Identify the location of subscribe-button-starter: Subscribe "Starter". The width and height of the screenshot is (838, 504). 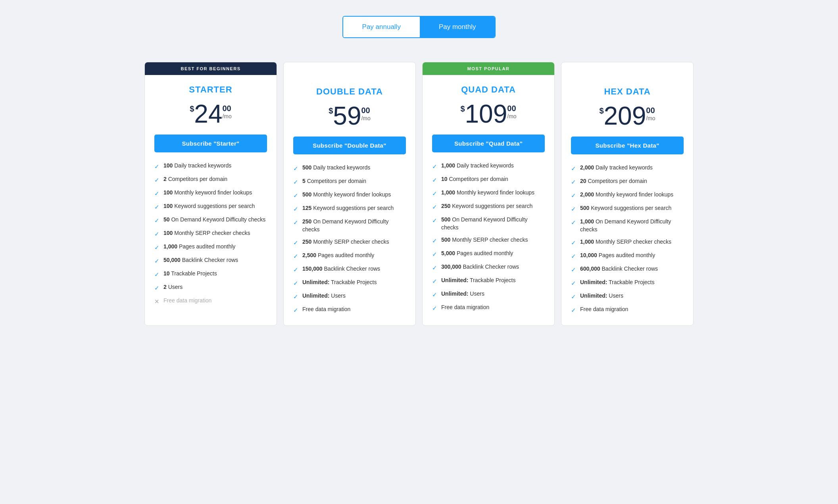
(211, 144).